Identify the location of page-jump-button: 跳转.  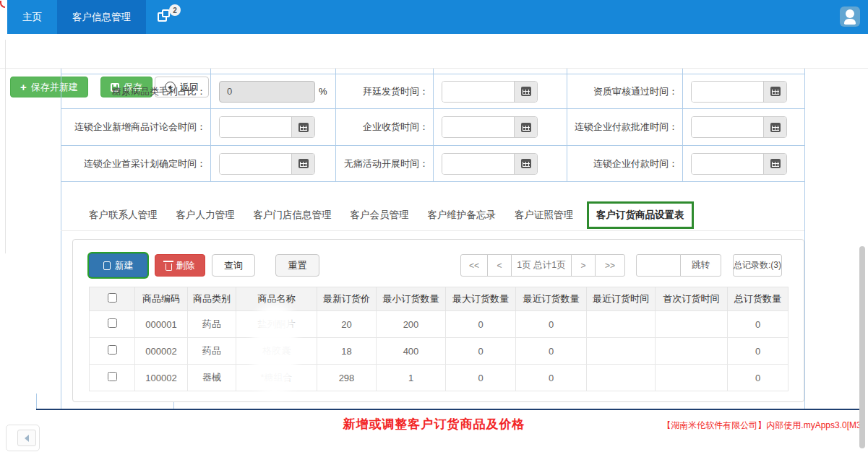
(701, 266).